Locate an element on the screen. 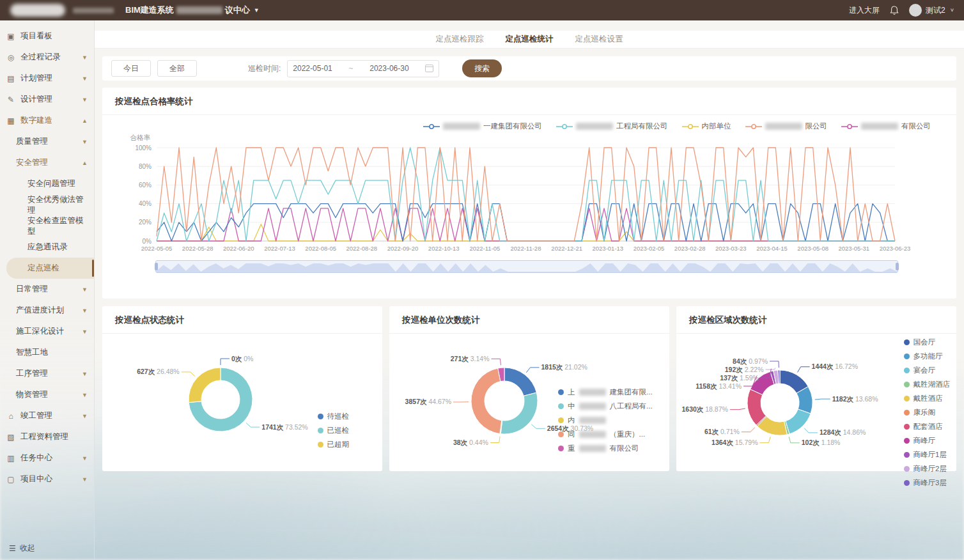 This screenshot has height=560, width=964. status-donut-card: 按巡检点状态统计 627次 26.48%0次 0%1741次 73.52%待巡检… is located at coordinates (242, 389).